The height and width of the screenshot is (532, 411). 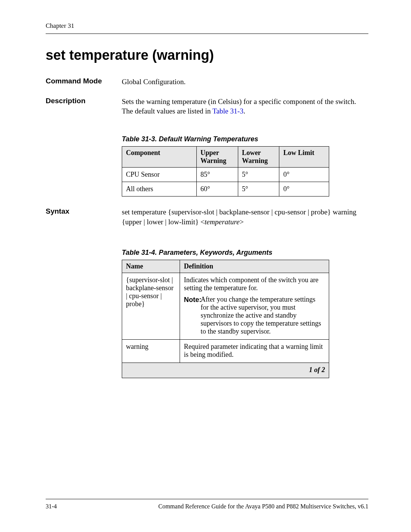 I want to click on link-table-31-3: Table 31-3, so click(x=228, y=111).